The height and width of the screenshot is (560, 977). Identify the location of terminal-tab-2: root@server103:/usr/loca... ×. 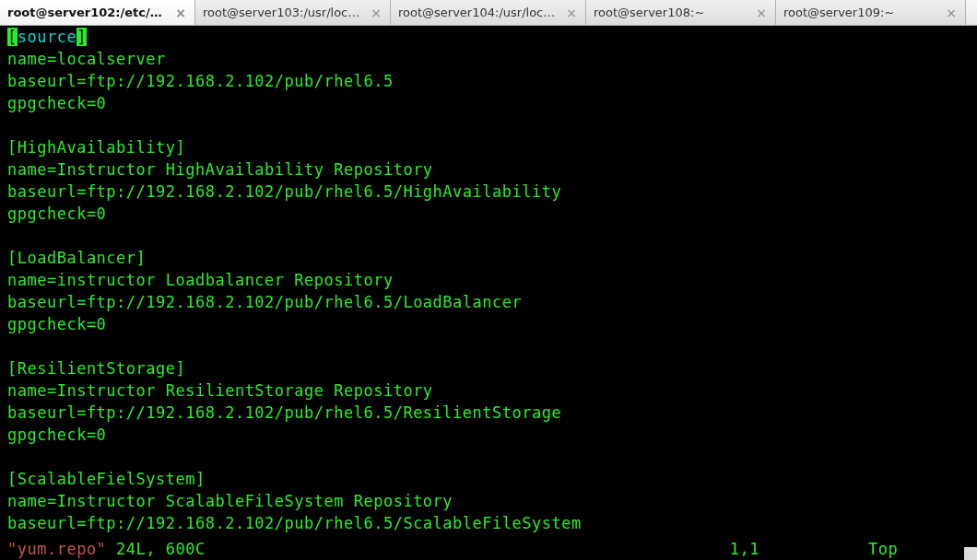
(293, 13).